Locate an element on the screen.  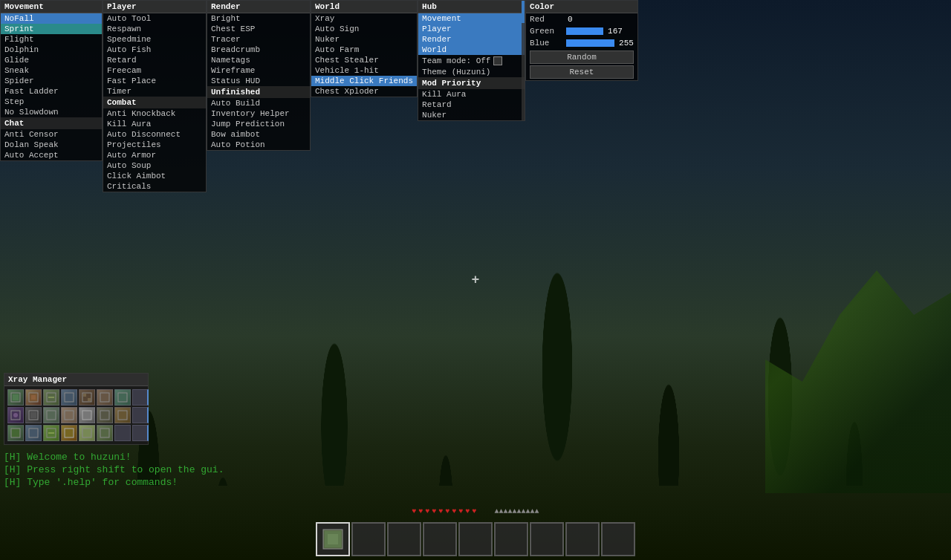
color-reset-button: Reset is located at coordinates (582, 72).